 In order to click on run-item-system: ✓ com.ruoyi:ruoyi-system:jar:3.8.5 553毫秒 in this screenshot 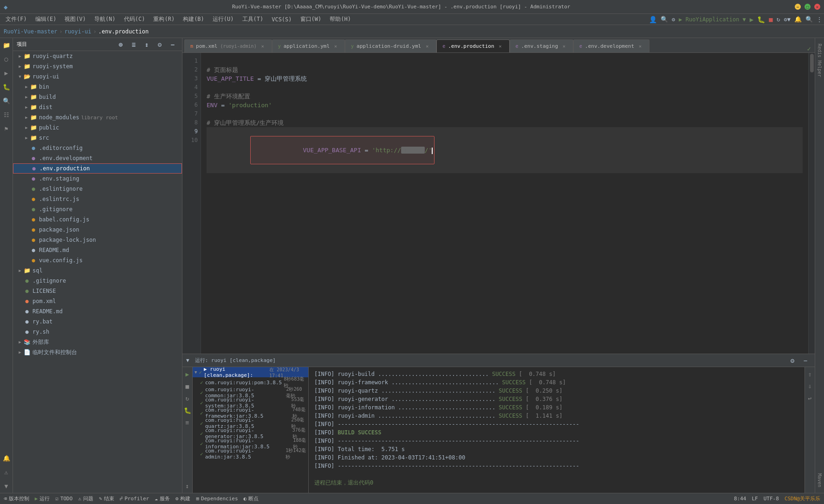, I will do `click(251, 403)`.